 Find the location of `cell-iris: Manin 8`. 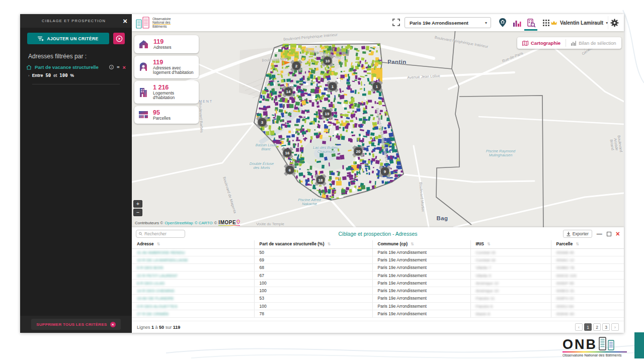

cell-iris: Manin 8 is located at coordinates (511, 314).